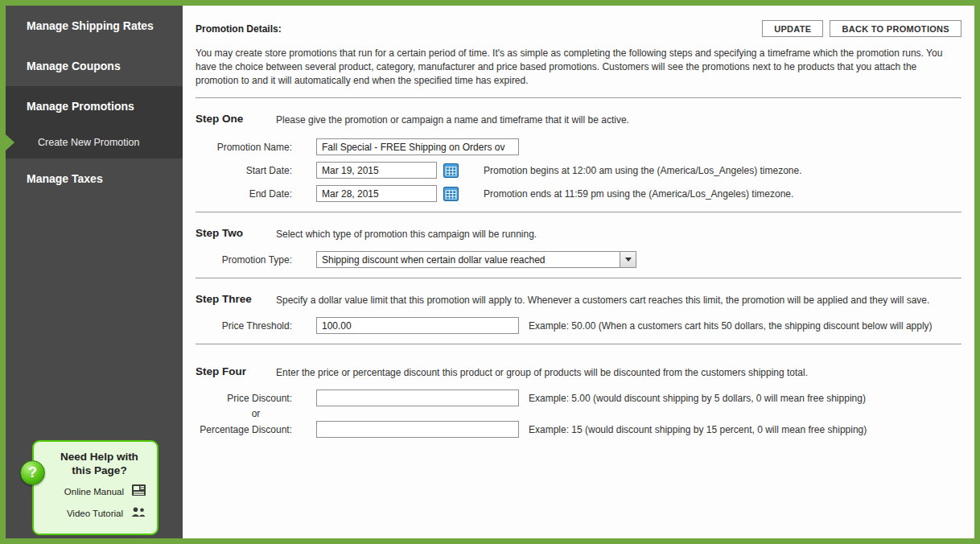  I want to click on page-header: Promotion Details: UPDATE BACK TO PROMOT…, so click(579, 21).